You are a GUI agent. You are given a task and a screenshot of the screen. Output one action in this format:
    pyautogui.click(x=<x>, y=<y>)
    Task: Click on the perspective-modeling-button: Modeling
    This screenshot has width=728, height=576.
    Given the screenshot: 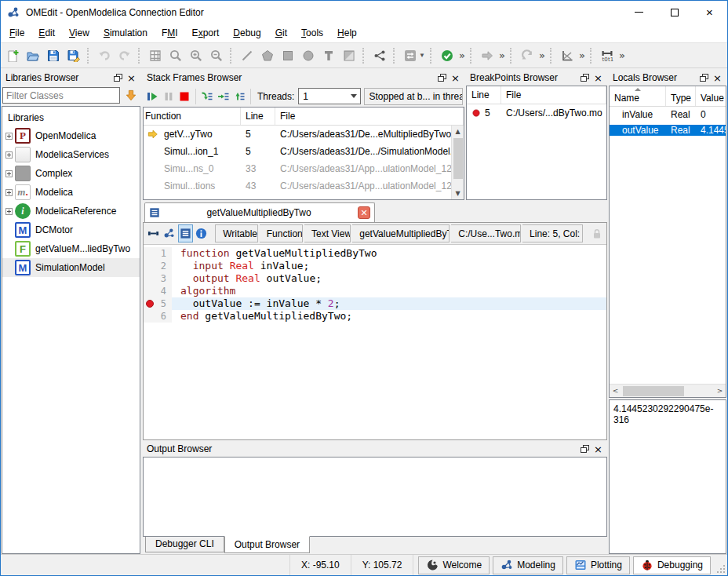 What is the action you would take?
    pyautogui.click(x=528, y=565)
    